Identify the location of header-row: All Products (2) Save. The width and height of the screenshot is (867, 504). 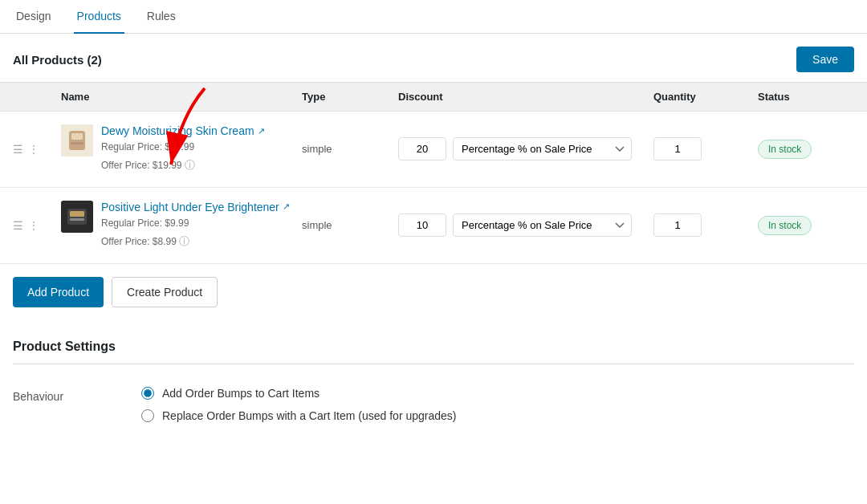
(434, 58).